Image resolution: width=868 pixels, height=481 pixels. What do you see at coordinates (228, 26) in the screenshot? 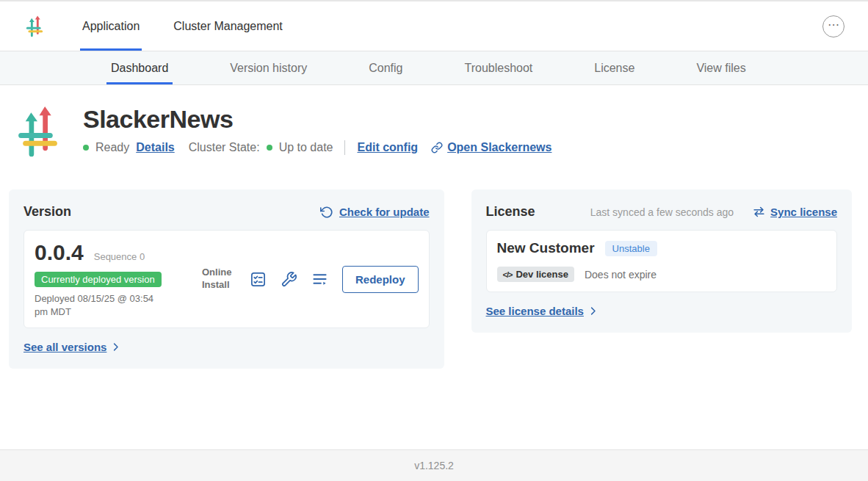
I see `tab-cluster-management-label: Cluster Management` at bounding box center [228, 26].